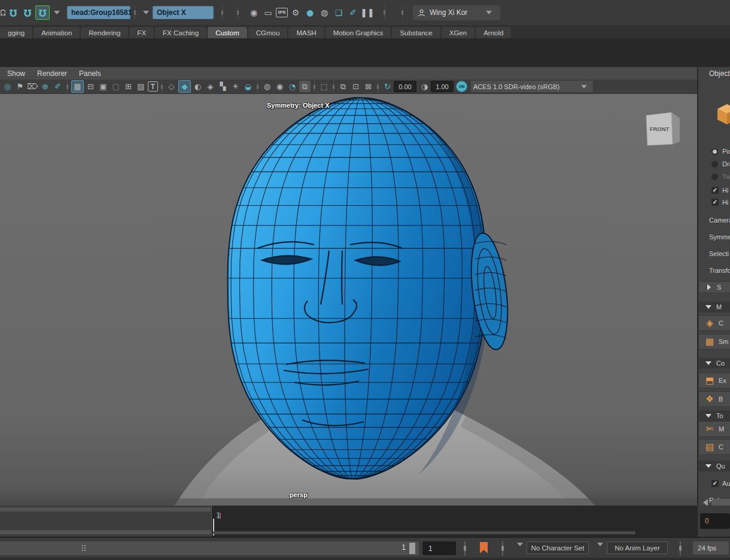  I want to click on range-grip-icon, so click(84, 548).